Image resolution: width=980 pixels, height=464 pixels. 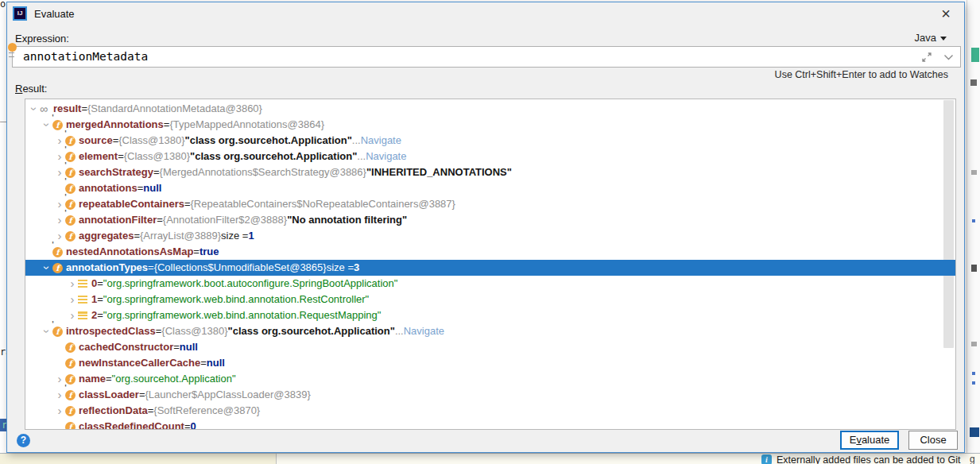 I want to click on row-text: newInstanceCallerCache, so click(x=140, y=363).